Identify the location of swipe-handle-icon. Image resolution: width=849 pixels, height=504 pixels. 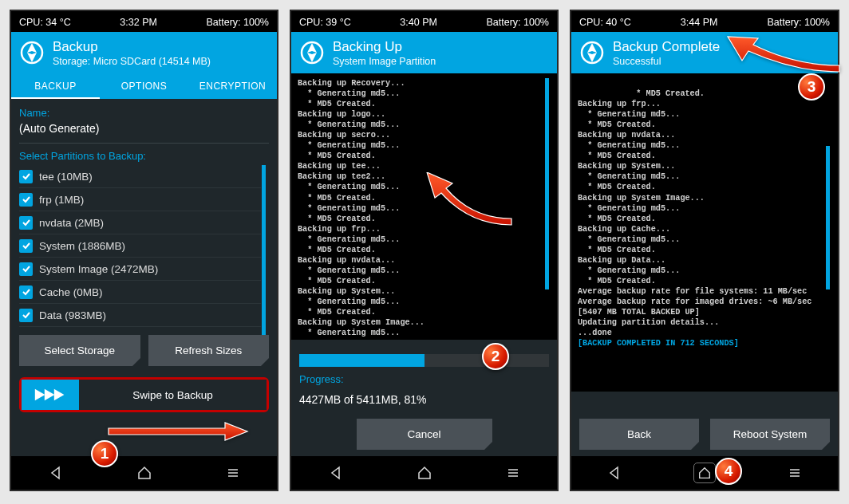
(50, 395).